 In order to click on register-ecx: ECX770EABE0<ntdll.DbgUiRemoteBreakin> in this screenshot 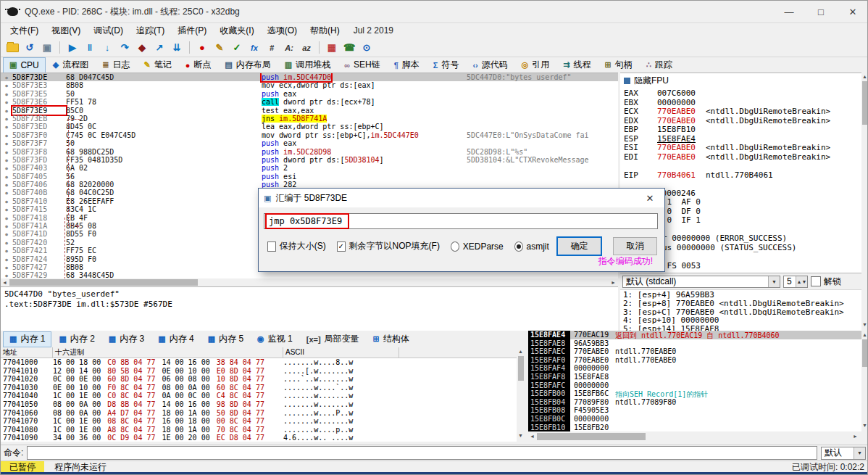, I will do `click(740, 112)`.